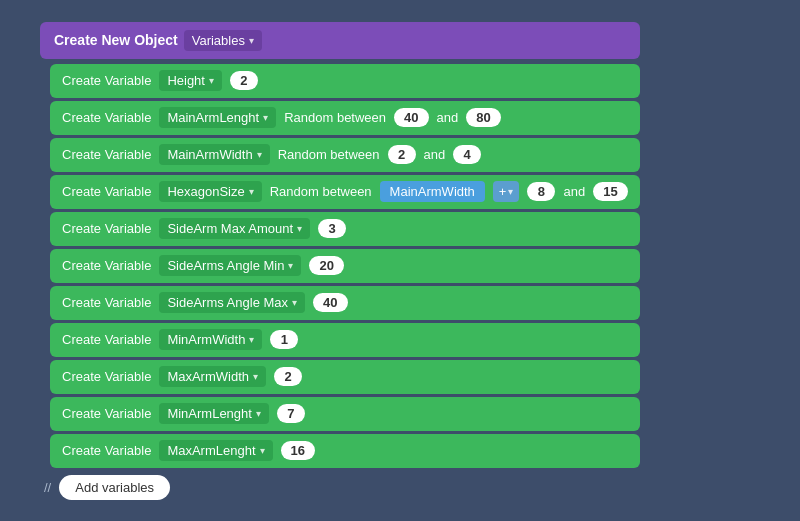  Describe the element at coordinates (223, 40) in the screenshot. I see `variables-dropdown: Variables ▾` at that location.